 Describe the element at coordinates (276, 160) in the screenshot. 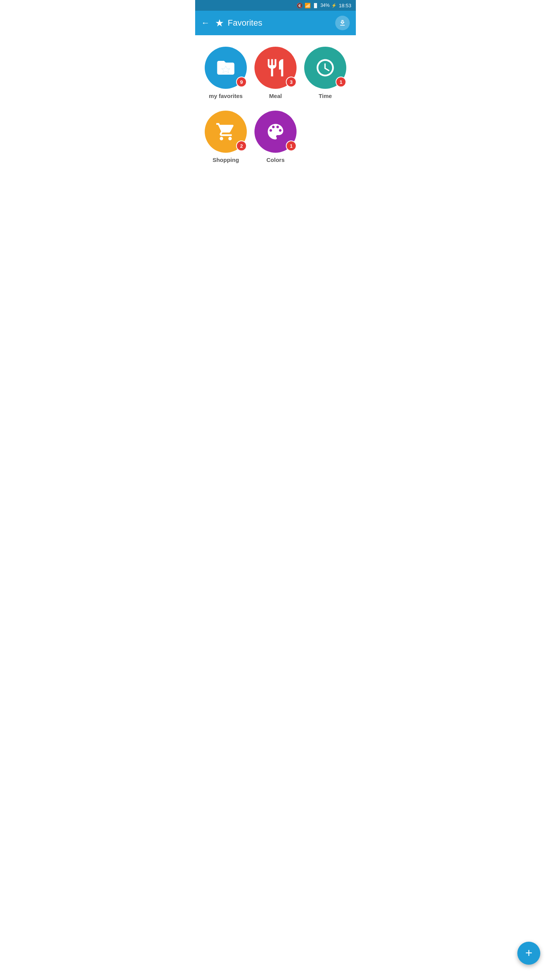

I see `category-label-colors: Colors` at that location.